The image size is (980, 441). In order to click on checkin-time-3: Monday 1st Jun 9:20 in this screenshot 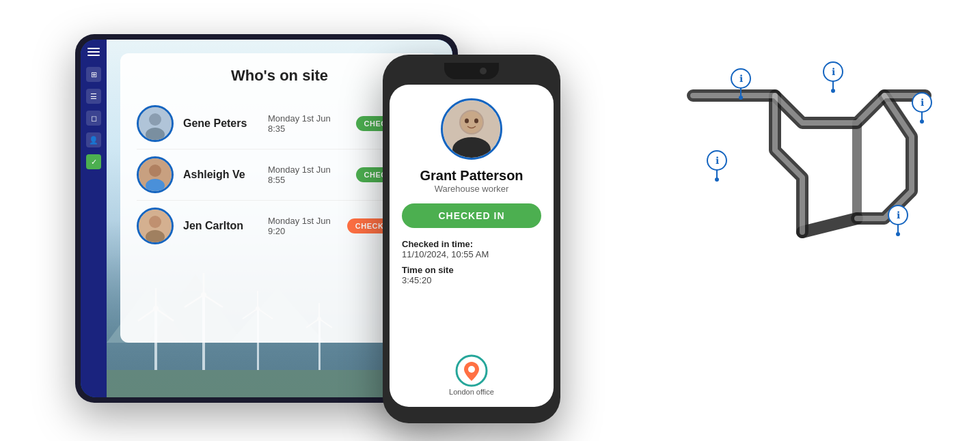, I will do `click(303, 226)`.